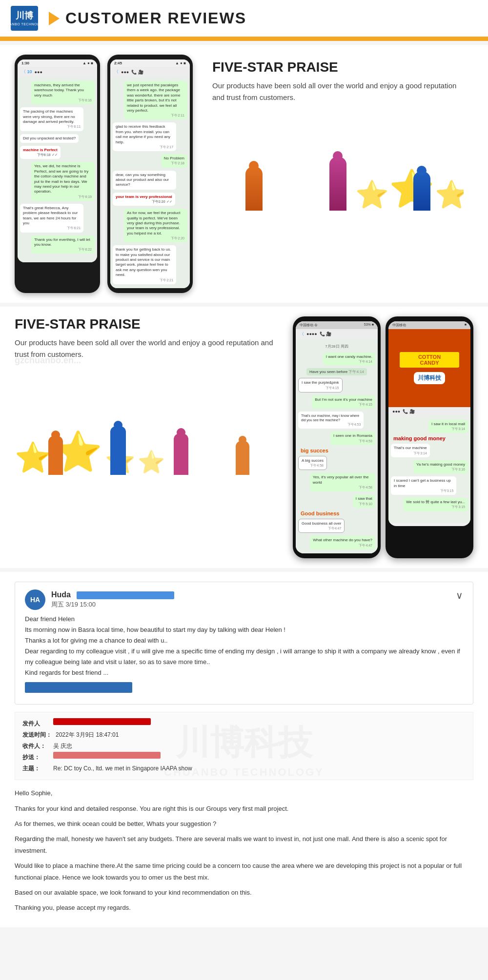 Image resolution: width=488 pixels, height=980 pixels. Describe the element at coordinates (244, 892) in the screenshot. I see `email-line: Based on our avalable space, we look for…` at that location.